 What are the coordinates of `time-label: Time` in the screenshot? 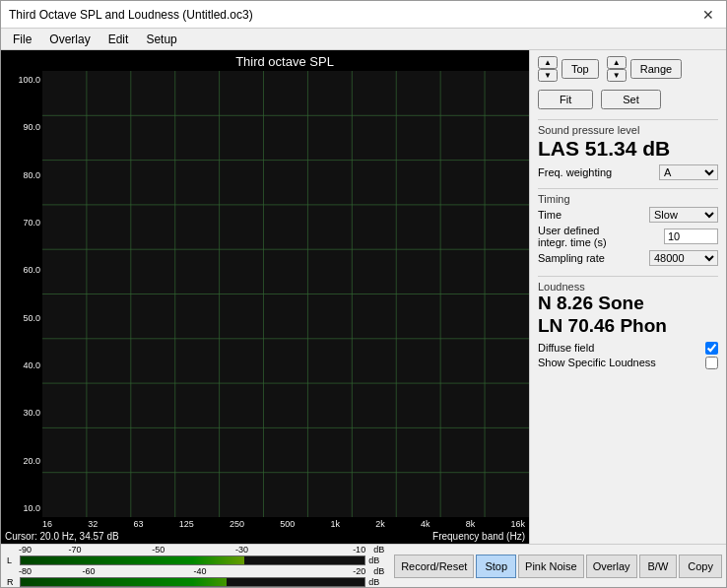 It's located at (550, 215).